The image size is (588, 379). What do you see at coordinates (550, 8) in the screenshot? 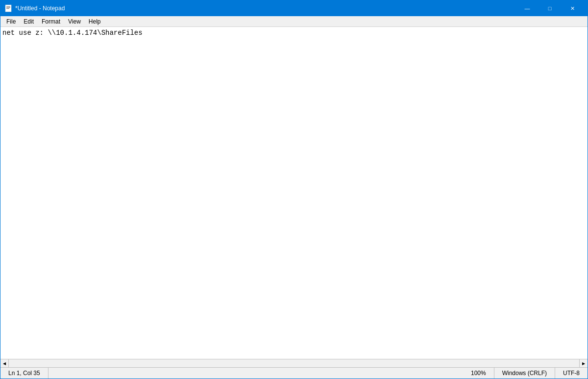
I see `window-controls: — □ ✕` at bounding box center [550, 8].